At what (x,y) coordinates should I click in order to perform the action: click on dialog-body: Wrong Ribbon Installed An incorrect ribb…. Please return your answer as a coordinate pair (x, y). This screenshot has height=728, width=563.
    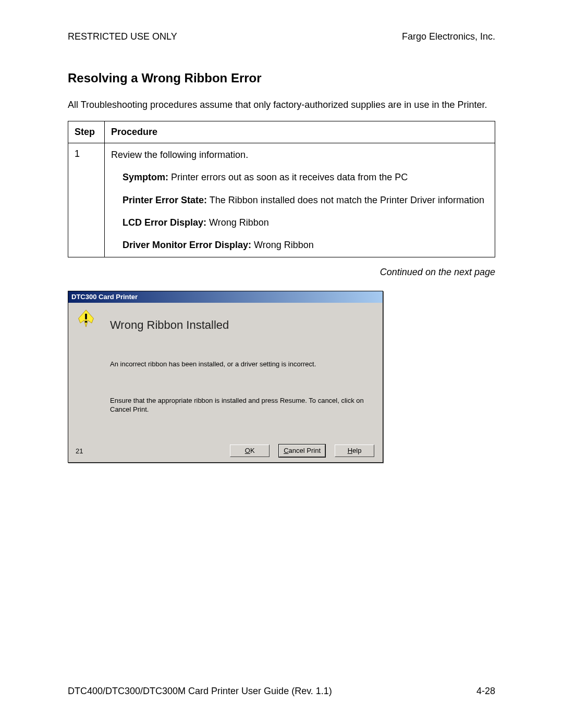
    Looking at the image, I should click on (225, 382).